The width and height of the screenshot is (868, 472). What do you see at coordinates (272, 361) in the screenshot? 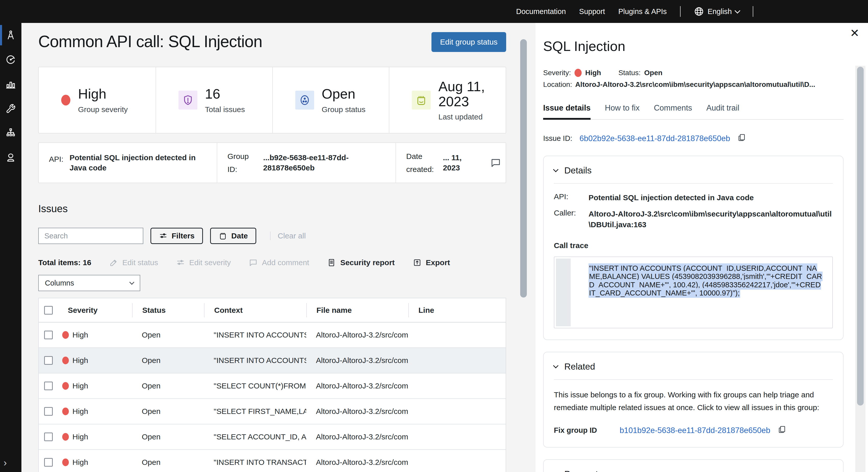
I see `table-row-selected: High Open "INSERT INTO ACCOUNTS (AC Alto…` at bounding box center [272, 361].